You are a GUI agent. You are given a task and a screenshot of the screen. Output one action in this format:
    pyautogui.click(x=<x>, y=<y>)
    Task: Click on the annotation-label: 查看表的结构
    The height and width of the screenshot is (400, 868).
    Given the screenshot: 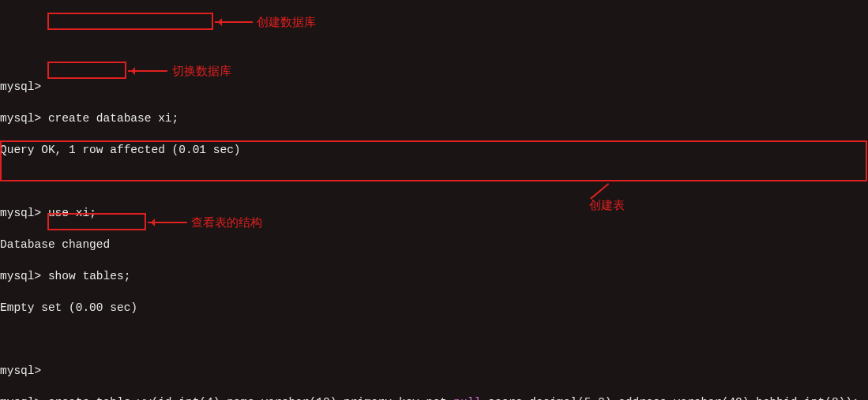 What is the action you would take?
    pyautogui.click(x=227, y=222)
    